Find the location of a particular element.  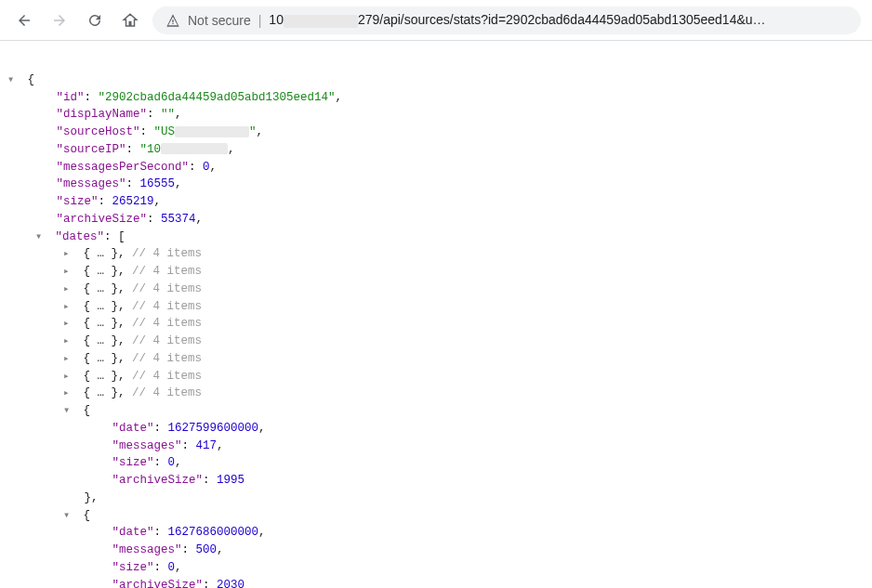

json-val-itemMessages: 500 is located at coordinates (206, 550).